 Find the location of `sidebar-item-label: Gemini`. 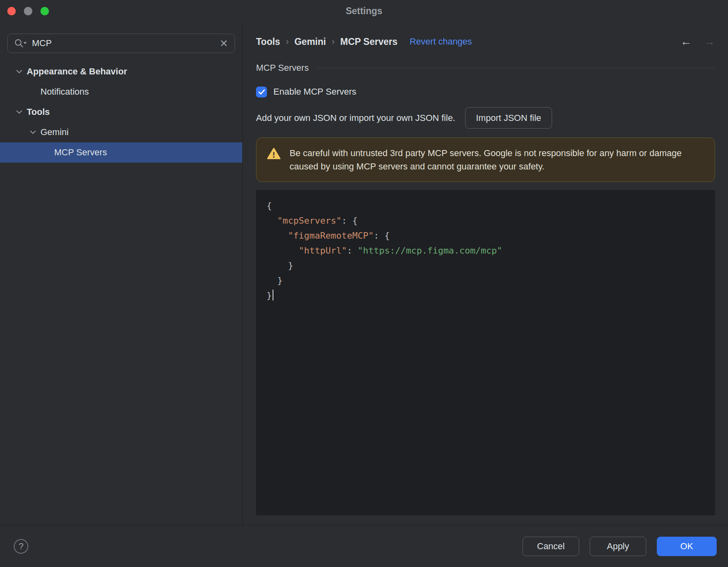

sidebar-item-label: Gemini is located at coordinates (55, 132).